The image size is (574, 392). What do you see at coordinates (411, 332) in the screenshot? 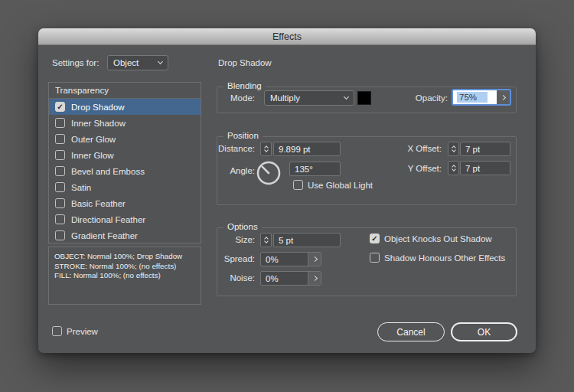
I see `cancel-button: Cancel` at bounding box center [411, 332].